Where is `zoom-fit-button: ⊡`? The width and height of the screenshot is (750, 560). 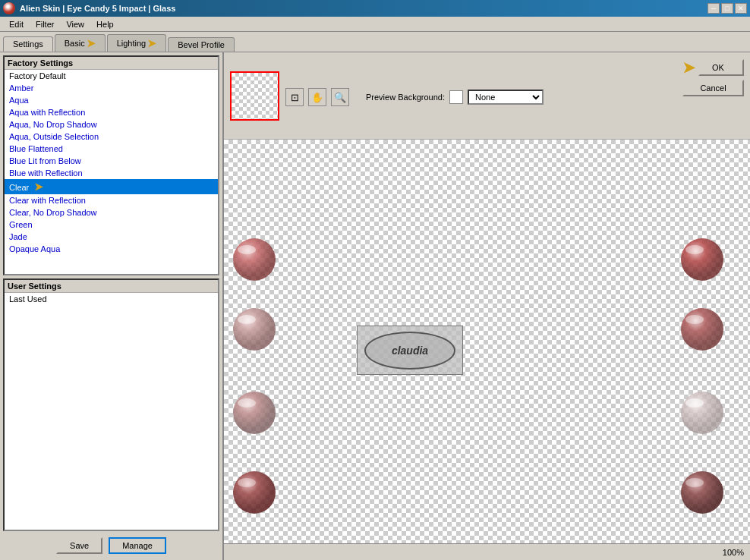
zoom-fit-button: ⊡ is located at coordinates (295, 97).